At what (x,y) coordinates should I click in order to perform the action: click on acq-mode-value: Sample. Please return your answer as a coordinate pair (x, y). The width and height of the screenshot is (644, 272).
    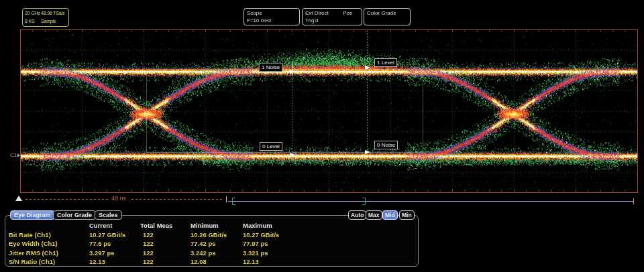
    Looking at the image, I should click on (54, 21).